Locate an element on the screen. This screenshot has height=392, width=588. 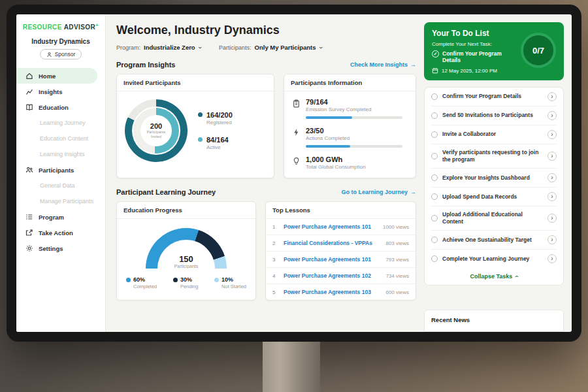
go-to-learning-journey-link: Go to Learning Journey → is located at coordinates (379, 192).